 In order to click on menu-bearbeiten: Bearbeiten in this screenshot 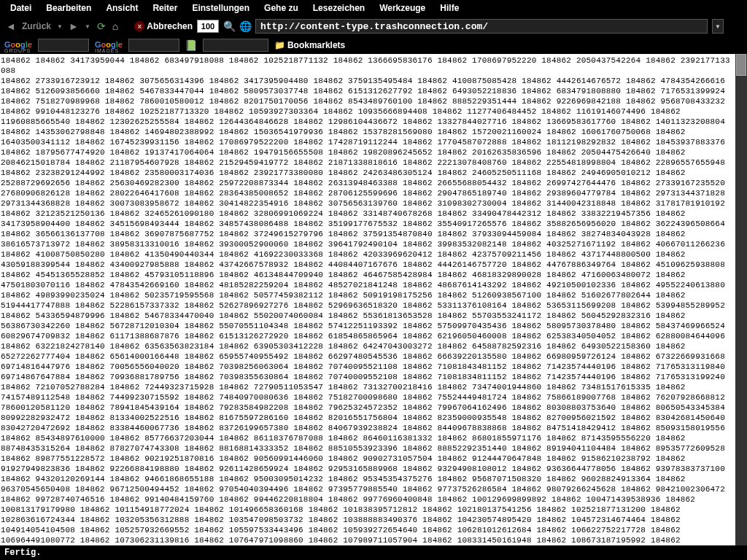, I will do `click(69, 8)`.